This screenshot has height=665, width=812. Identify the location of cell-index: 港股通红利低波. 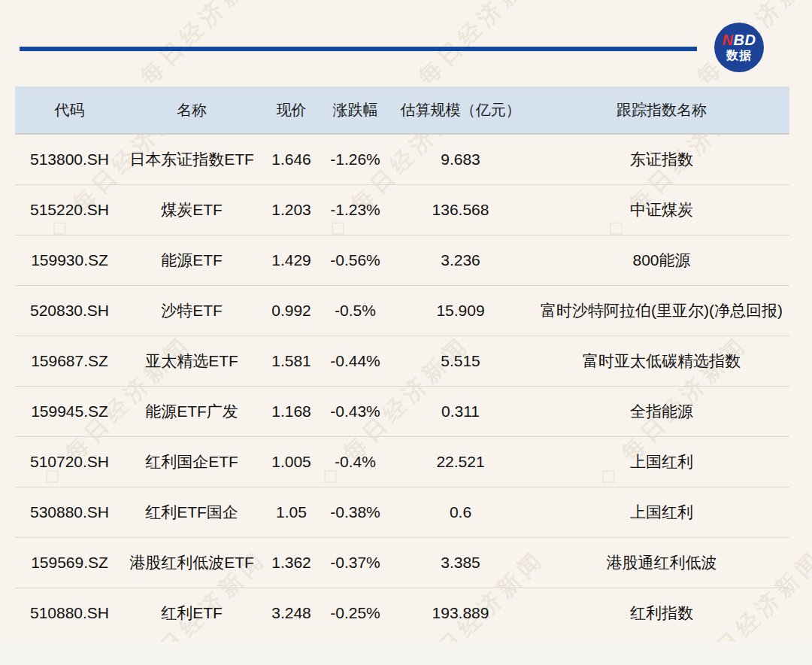
(662, 563).